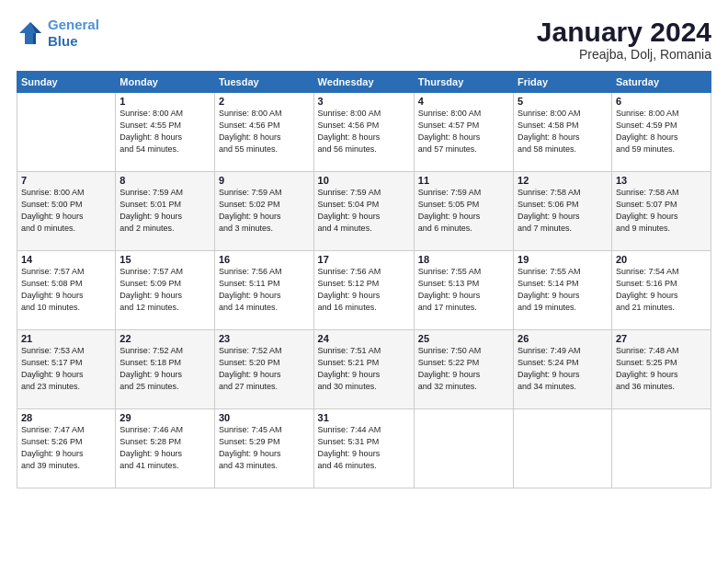 This screenshot has height=563, width=728. What do you see at coordinates (66, 83) in the screenshot?
I see `col-sunday: Sunday` at bounding box center [66, 83].